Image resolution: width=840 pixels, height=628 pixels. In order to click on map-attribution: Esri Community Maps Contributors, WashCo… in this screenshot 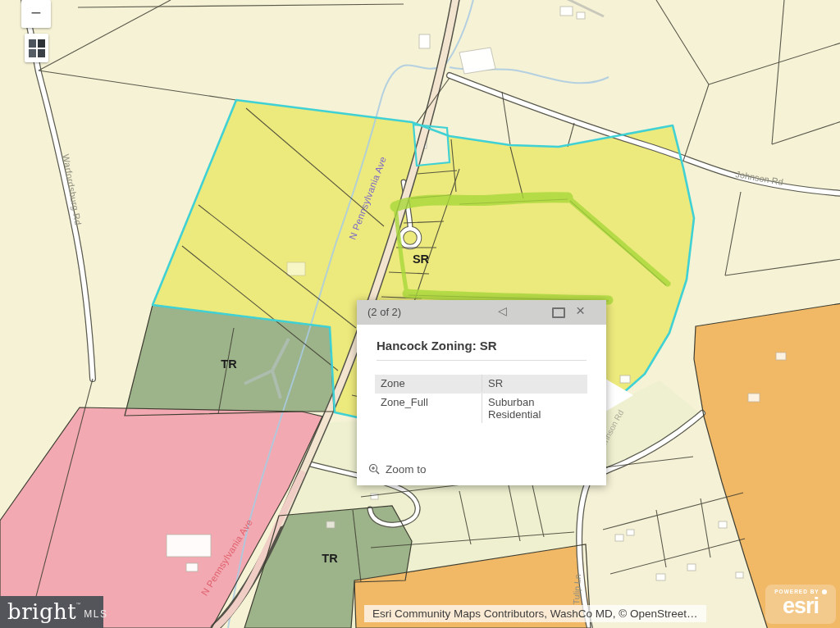, I will do `click(535, 613)`.